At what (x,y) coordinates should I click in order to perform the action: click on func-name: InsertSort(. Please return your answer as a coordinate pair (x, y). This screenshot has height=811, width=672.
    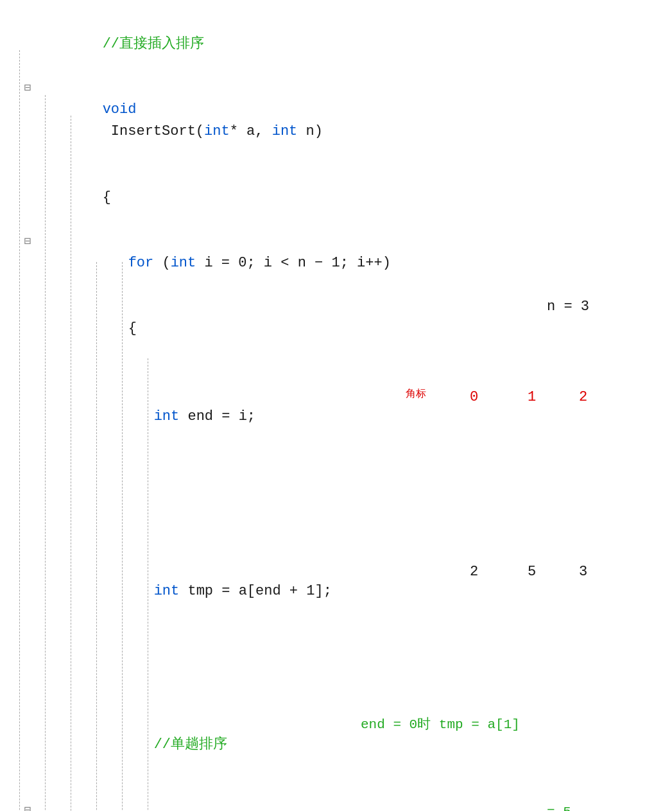
    Looking at the image, I should click on (153, 131).